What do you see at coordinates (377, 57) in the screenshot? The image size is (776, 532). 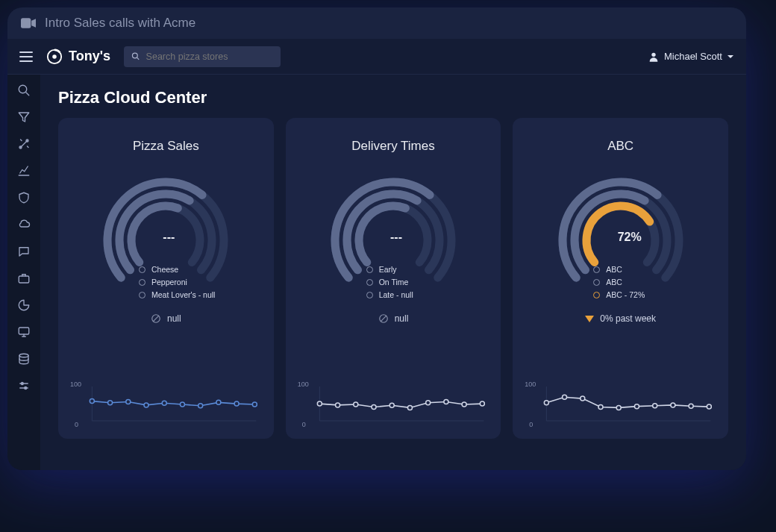 I see `topbar: Tony's Michael Scott` at bounding box center [377, 57].